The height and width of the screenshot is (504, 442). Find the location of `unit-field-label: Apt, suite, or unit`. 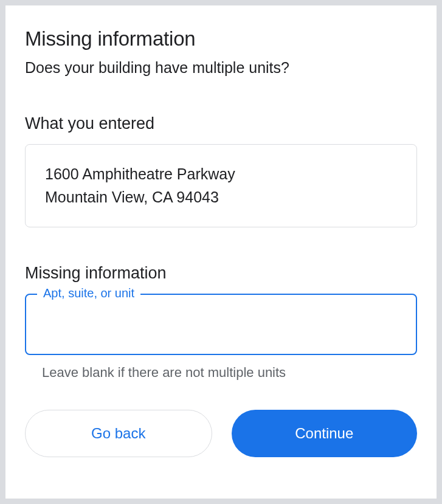

unit-field-label: Apt, suite, or unit is located at coordinates (89, 293).